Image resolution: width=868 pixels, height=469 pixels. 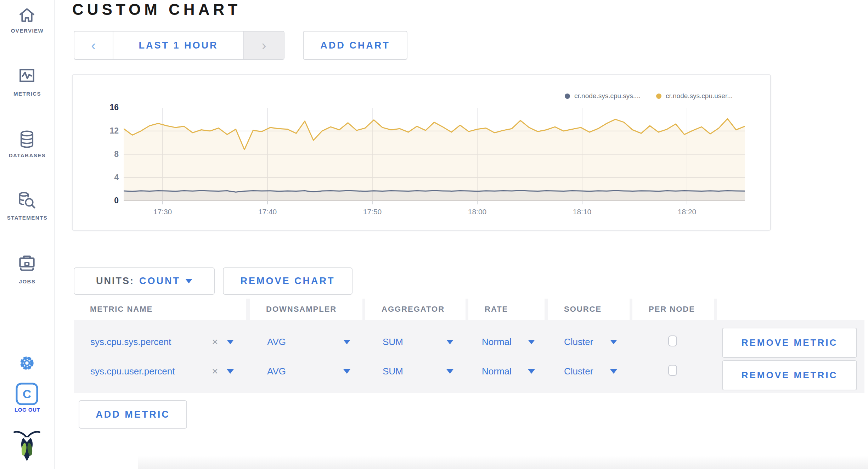 I want to click on legend-item: cr.node.sys.cpu.sys...., so click(x=603, y=96).